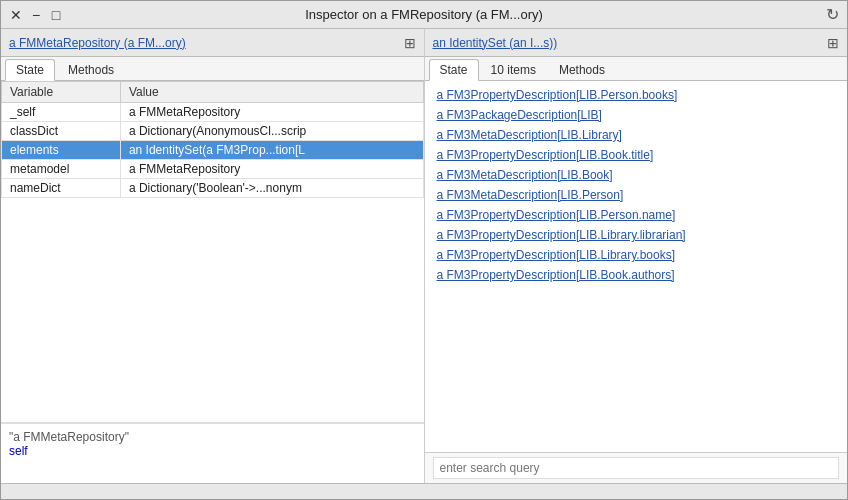 The height and width of the screenshot is (500, 848). Describe the element at coordinates (833, 43) in the screenshot. I see `right-export-icon: ⊞` at that location.